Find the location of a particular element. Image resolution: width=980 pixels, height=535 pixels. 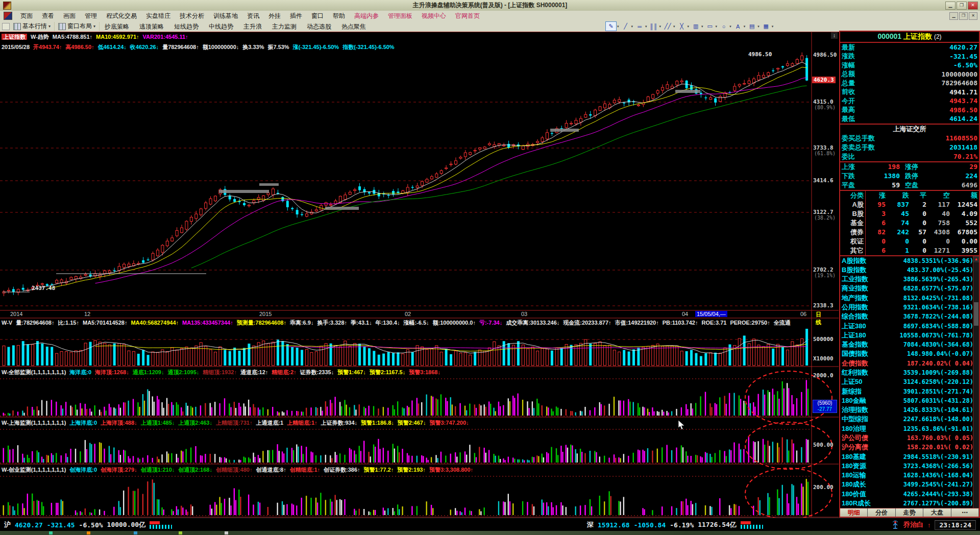

index-row: 地产指数8132.0425%(-731.08) is located at coordinates (906, 298).